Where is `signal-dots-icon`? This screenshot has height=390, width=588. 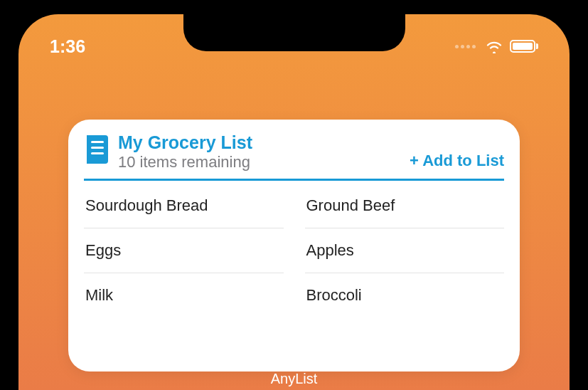 signal-dots-icon is located at coordinates (465, 47).